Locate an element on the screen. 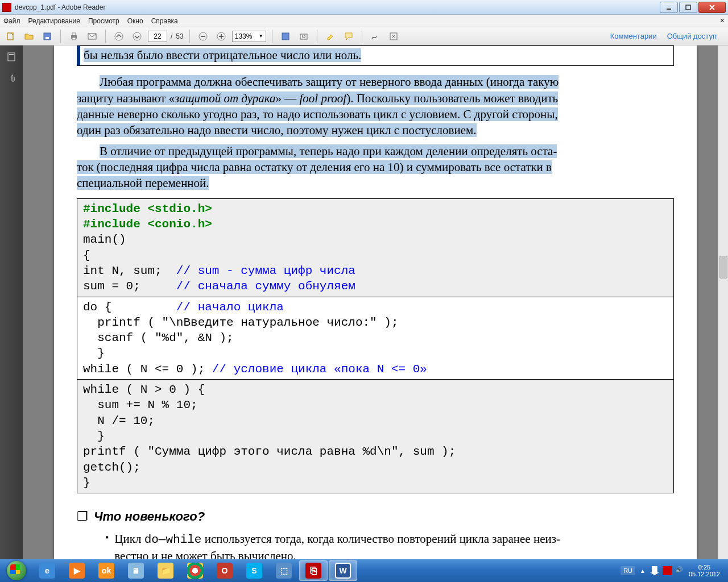 This screenshot has height=582, width=728. paragraph-2: В отличие от предыдущей программы, тепер… is located at coordinates (375, 167).